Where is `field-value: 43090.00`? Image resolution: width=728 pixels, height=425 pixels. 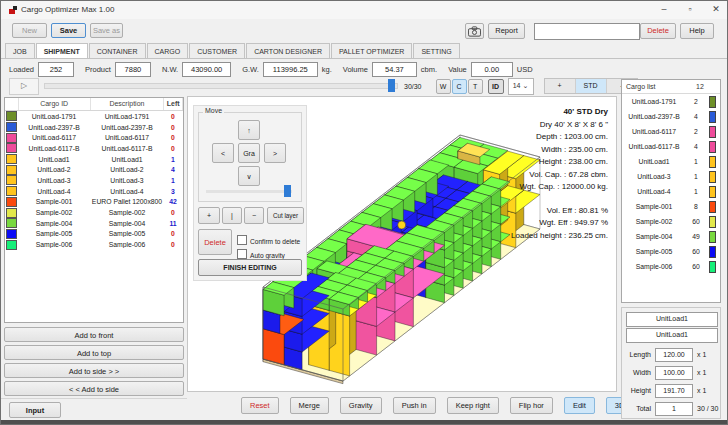
field-value: 43090.00 is located at coordinates (206, 70).